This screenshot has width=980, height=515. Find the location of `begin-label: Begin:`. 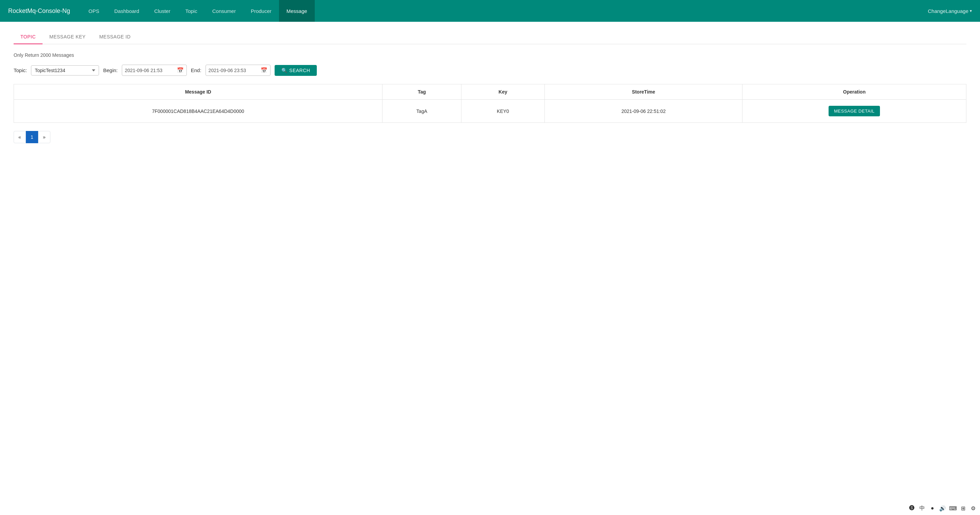

begin-label: Begin: is located at coordinates (110, 70).